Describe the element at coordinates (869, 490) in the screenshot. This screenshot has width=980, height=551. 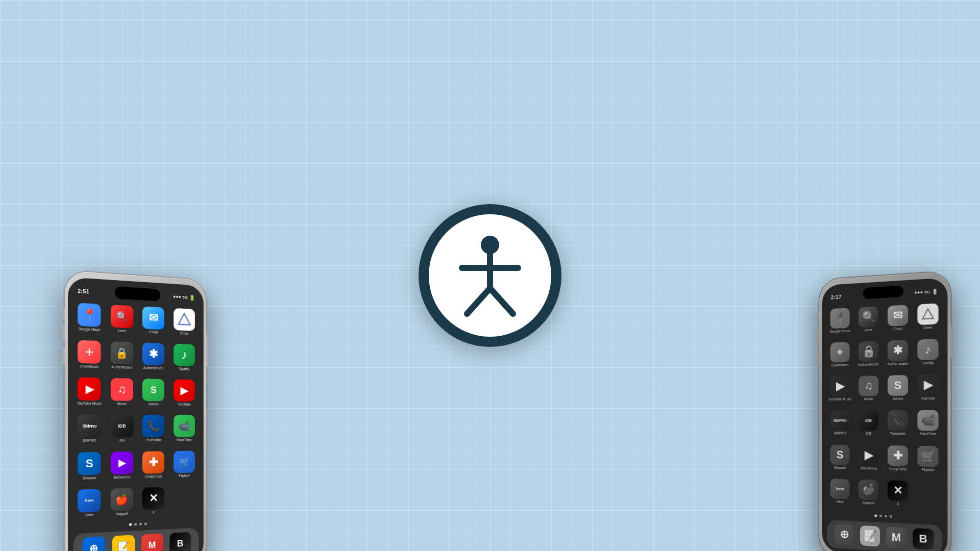
I see `app-icon-support-right: 🍎` at that location.